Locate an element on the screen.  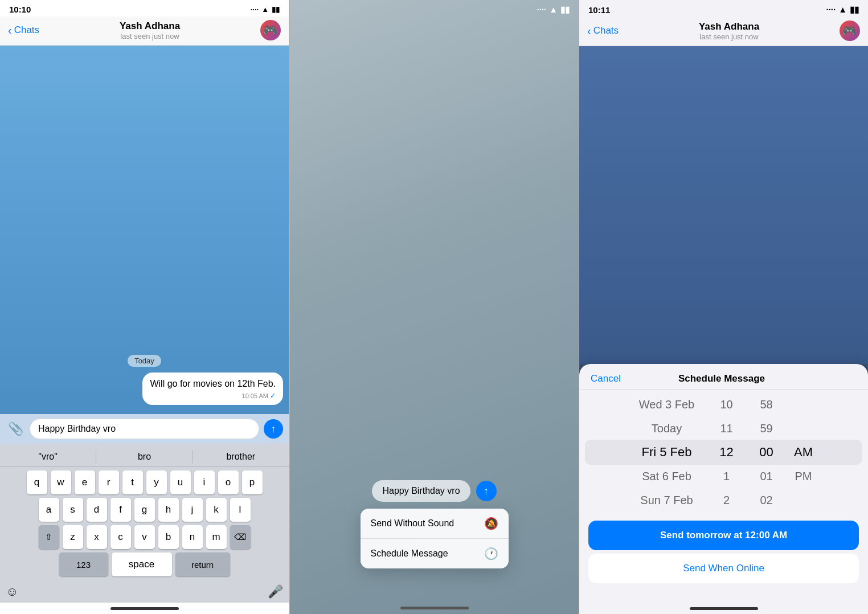
status-icons-p2: ···· ▲ ▮▮ is located at coordinates (553, 10).